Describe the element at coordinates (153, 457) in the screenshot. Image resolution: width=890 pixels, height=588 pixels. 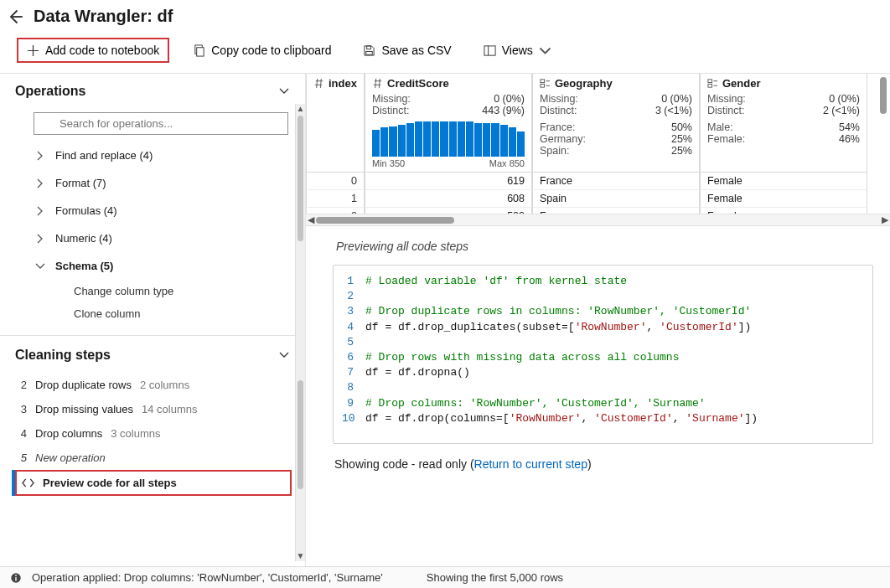
I see `cleaning-step: 5New operation` at that location.